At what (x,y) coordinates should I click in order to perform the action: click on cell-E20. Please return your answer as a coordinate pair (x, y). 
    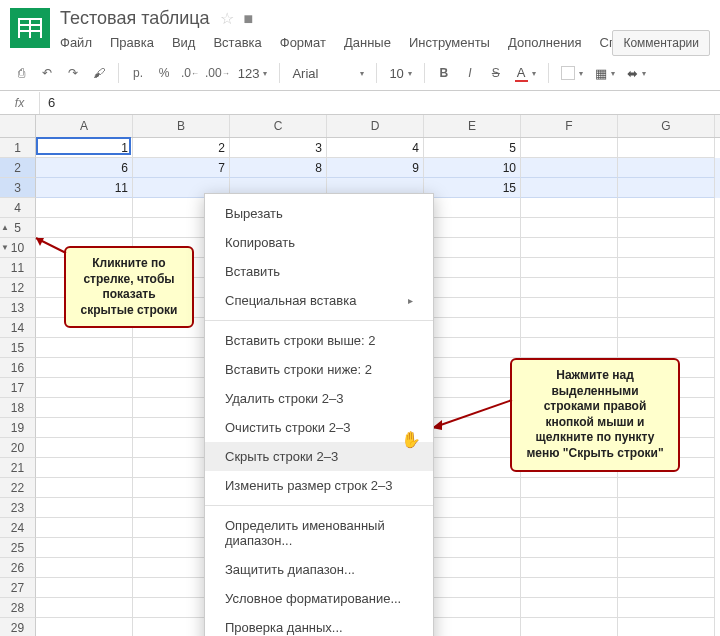
    Looking at the image, I should click on (472, 448).